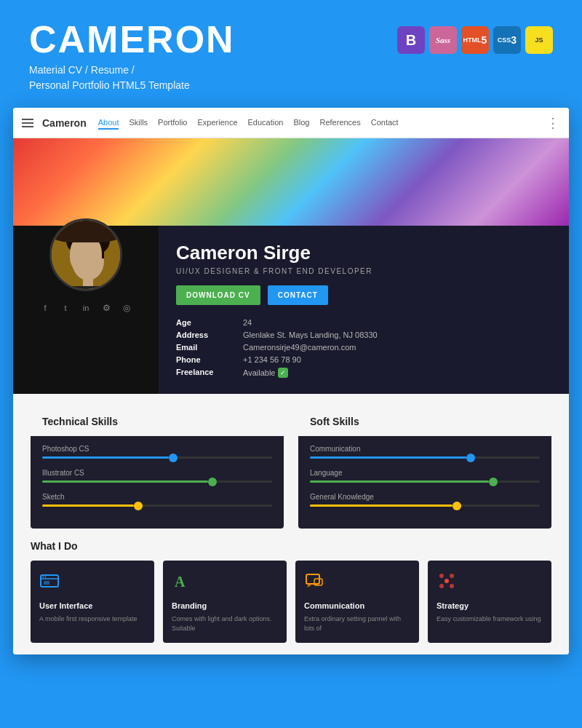 The width and height of the screenshot is (582, 728). I want to click on nav-bar: Cameron About Skills Portfolio Experienc…, so click(291, 123).